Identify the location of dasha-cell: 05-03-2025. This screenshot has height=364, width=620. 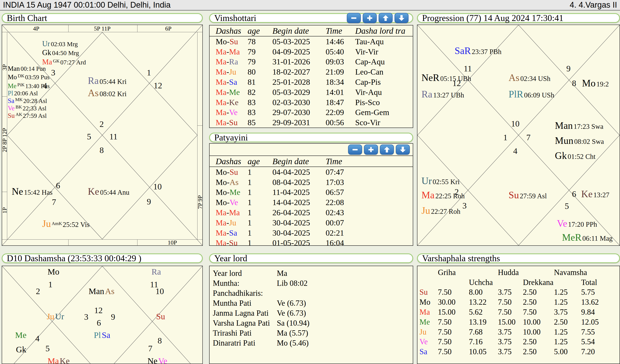
(299, 42).